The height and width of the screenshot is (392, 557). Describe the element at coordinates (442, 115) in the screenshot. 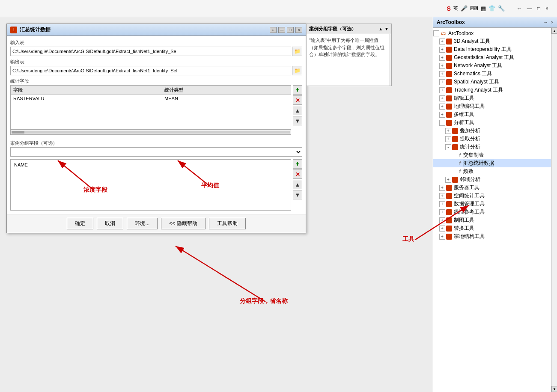

I see `expand-multidim: +` at that location.